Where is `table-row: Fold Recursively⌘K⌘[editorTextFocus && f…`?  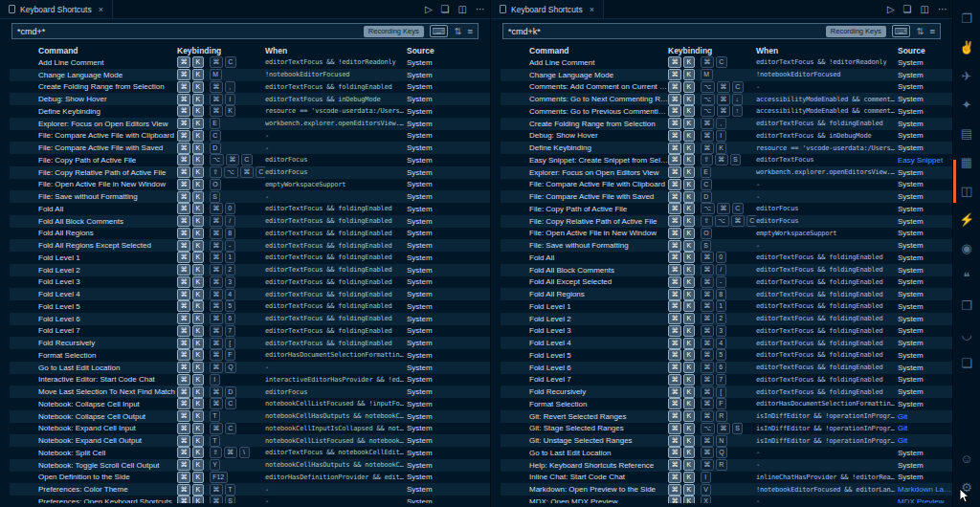 table-row: Fold Recursively⌘K⌘[editorTextFocus && f… is located at coordinates (726, 392).